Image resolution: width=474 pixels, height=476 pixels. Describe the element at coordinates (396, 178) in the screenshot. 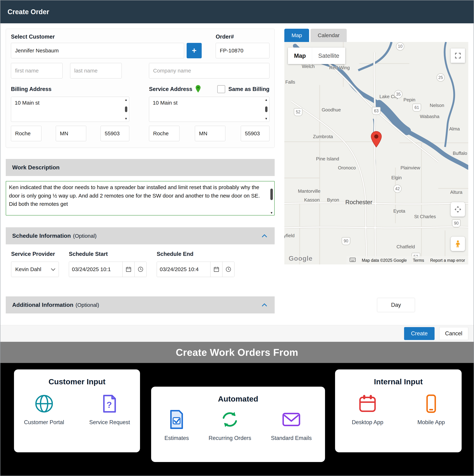

I see `map-place-label: Elgin` at that location.